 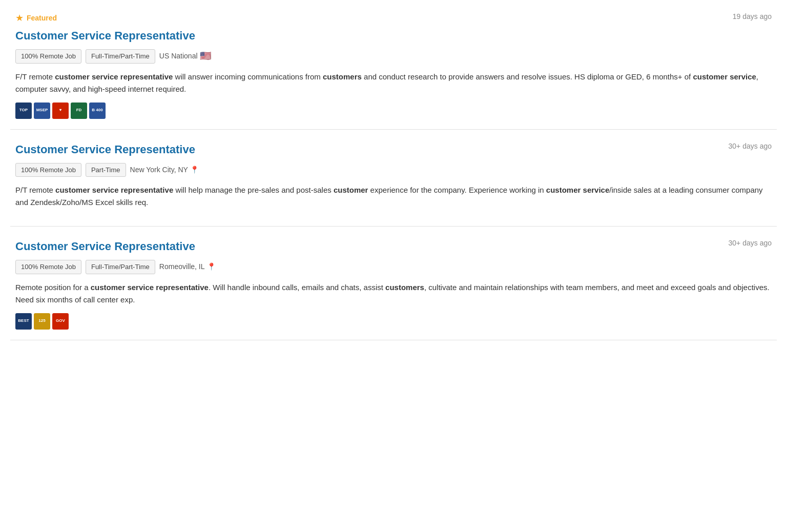 What do you see at coordinates (188, 267) in the screenshot?
I see `job-location: Romeoville, IL📍` at bounding box center [188, 267].